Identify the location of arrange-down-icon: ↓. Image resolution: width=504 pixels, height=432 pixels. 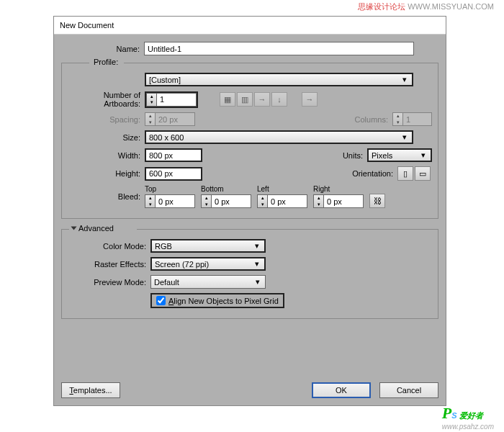
(279, 99).